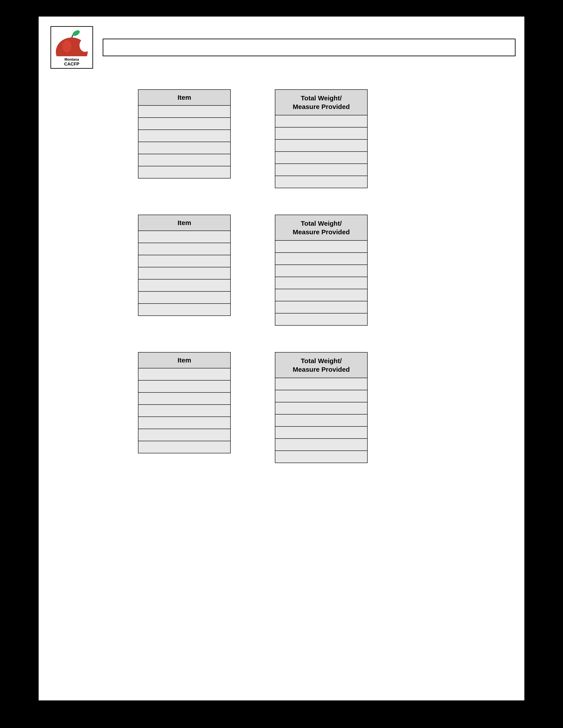  What do you see at coordinates (72, 64) in the screenshot?
I see `svg-text: CACFP` at bounding box center [72, 64].